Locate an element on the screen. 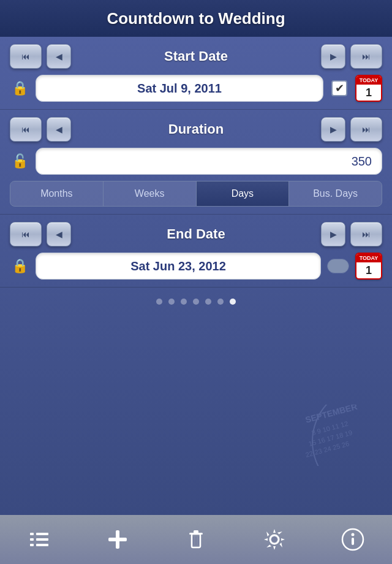 The width and height of the screenshot is (392, 564). start-fast-back-button: ⏮ is located at coordinates (26, 56).